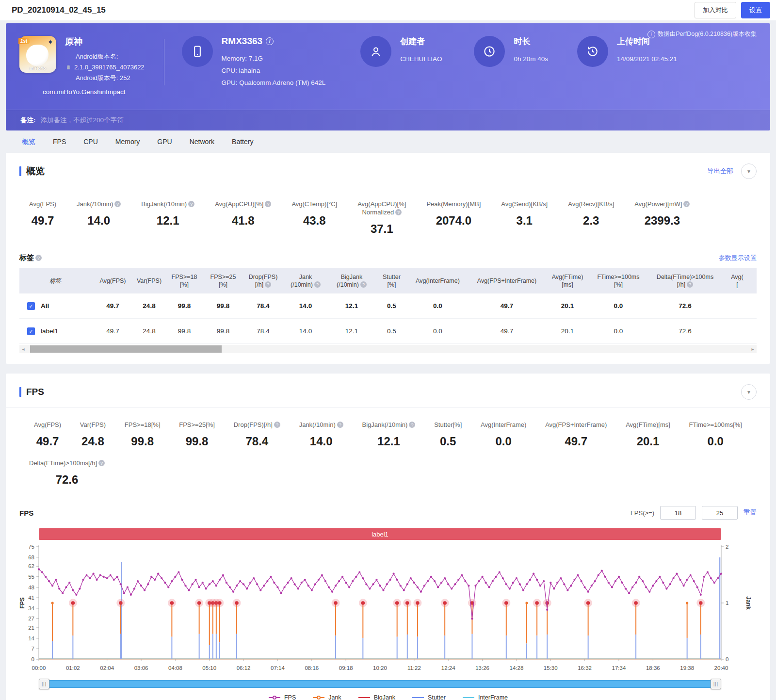 The height and width of the screenshot is (700, 776). Describe the element at coordinates (388, 306) in the screenshot. I see `table-row: All49.724.899.899.878.414.012.10.50.049.…` at that location.